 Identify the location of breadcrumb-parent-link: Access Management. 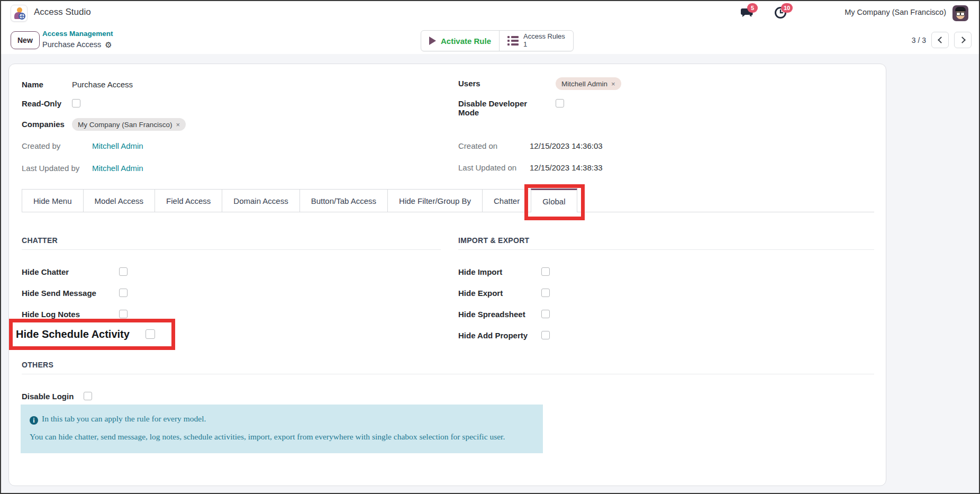
(78, 34).